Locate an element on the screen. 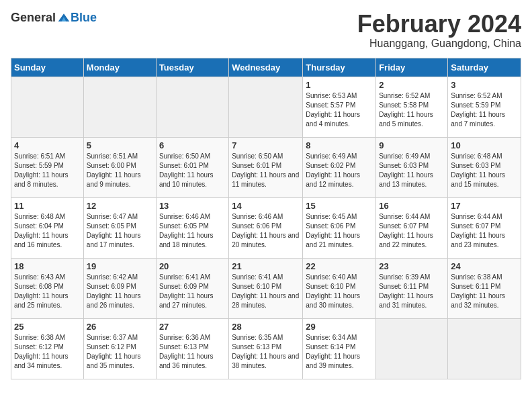 The height and width of the screenshot is (411, 532). day-number: 18 is located at coordinates (47, 266).